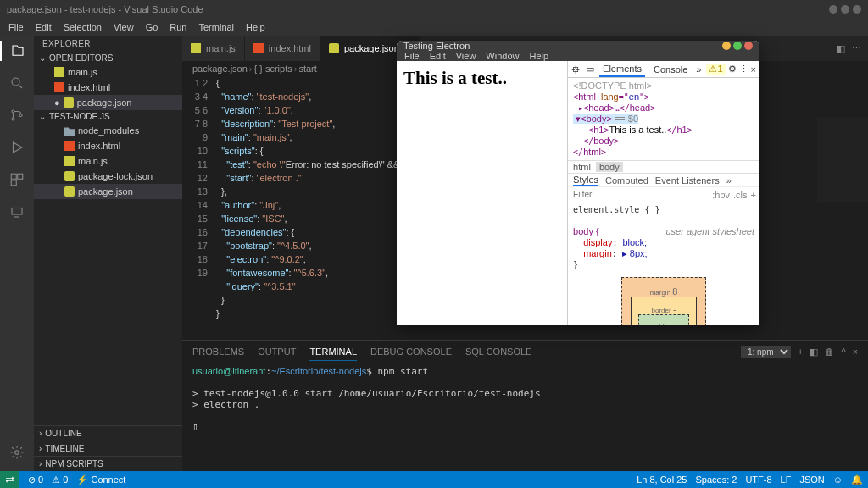  What do you see at coordinates (766, 352) in the screenshot?
I see `terminal-select: 1: npm` at bounding box center [766, 352].